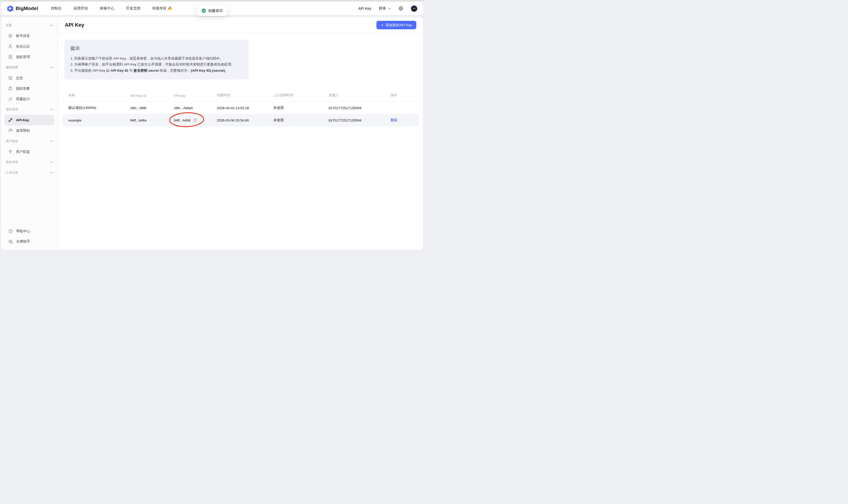 The height and width of the screenshot is (504, 848). I want to click on tips-line-3: 3. 平台颁发的 API Key 由 API Key ID 与 签名密钥 sec…, so click(156, 71).